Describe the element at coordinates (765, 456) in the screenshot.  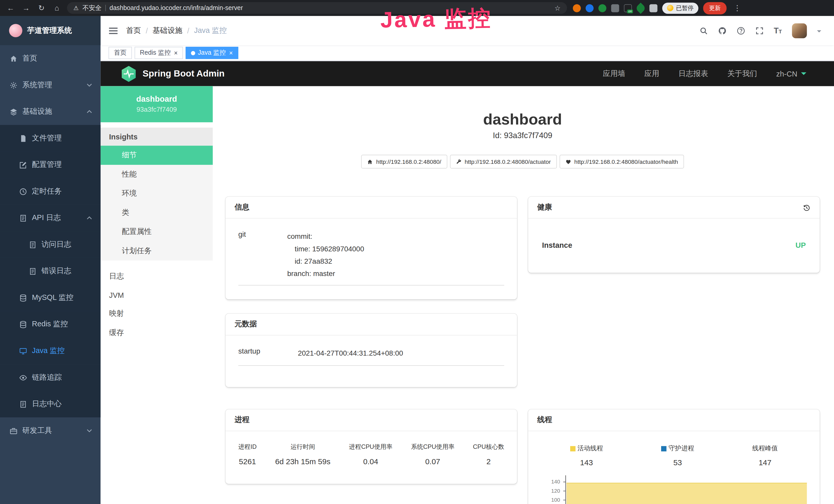
I see `legend-peak-threads: 线程峰值147` at that location.